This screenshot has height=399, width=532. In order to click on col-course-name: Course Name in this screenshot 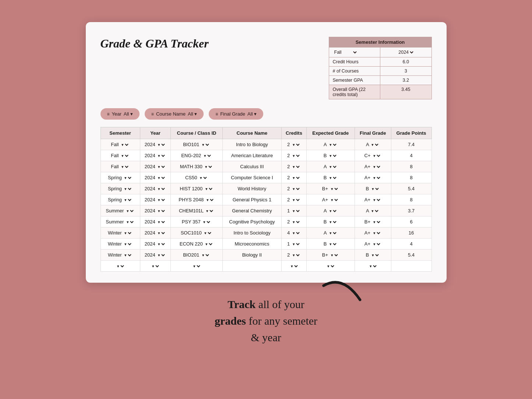, I will do `click(252, 133)`.